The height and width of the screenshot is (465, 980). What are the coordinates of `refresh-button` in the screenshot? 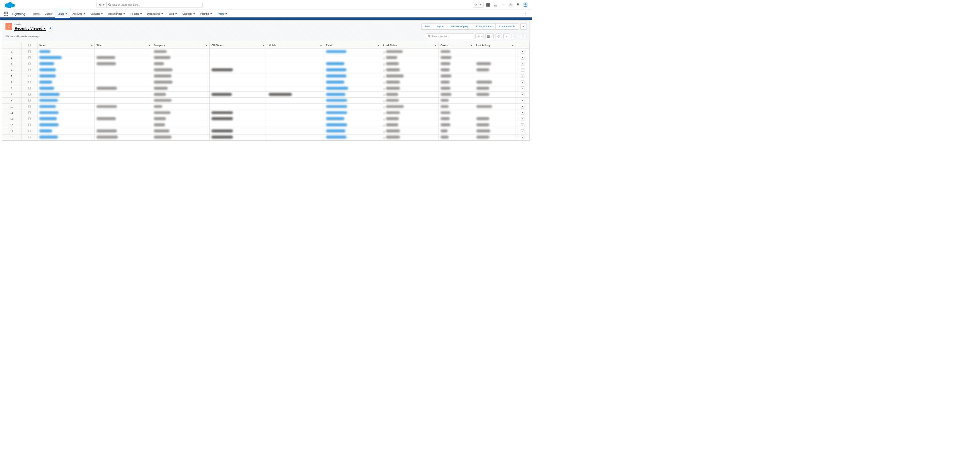 It's located at (498, 37).